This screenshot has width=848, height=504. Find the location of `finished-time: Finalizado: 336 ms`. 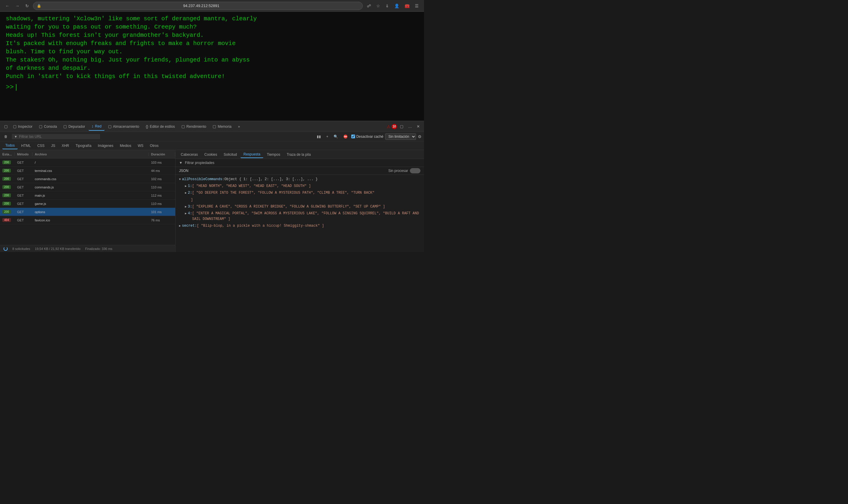

finished-time: Finalizado: 336 ms is located at coordinates (98, 249).